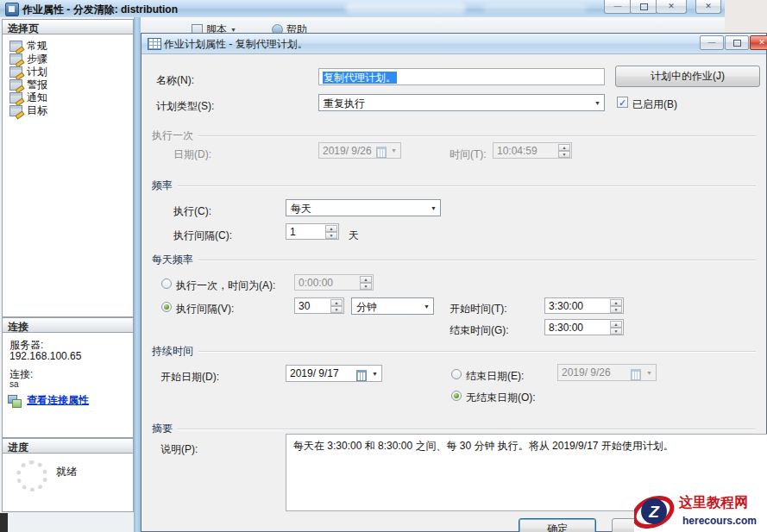 Image resolution: width=767 pixels, height=532 pixels. Describe the element at coordinates (48, 400) in the screenshot. I see `view-connection-properties: 查看连接属性` at that location.